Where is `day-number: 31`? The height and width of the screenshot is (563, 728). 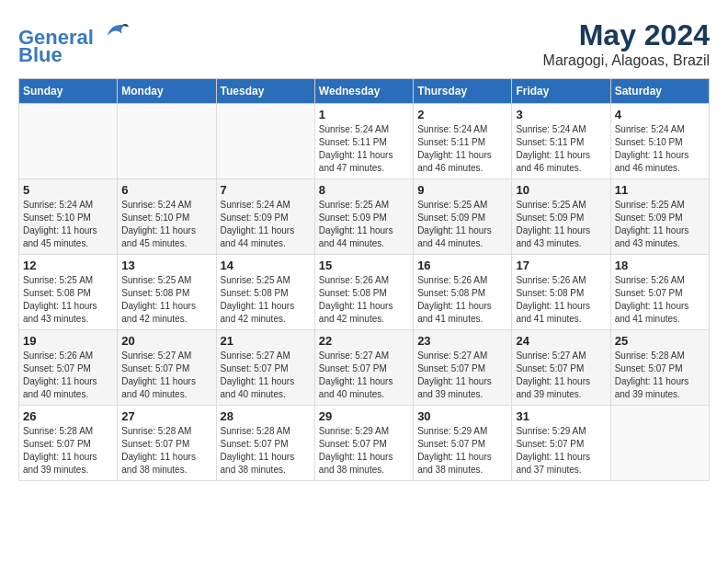 day-number: 31 is located at coordinates (561, 416).